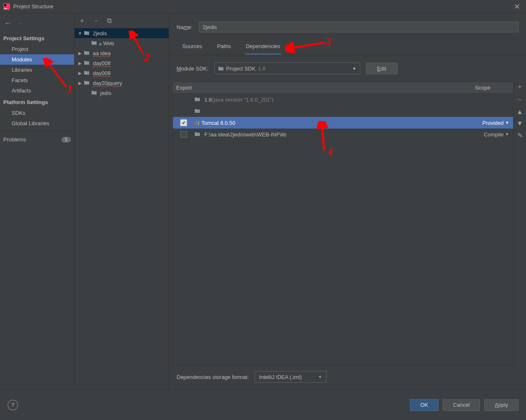 Image resolution: width=526 pixels, height=420 pixels. Describe the element at coordinates (520, 87) in the screenshot. I see `dep-add-icon: ＋` at that location.